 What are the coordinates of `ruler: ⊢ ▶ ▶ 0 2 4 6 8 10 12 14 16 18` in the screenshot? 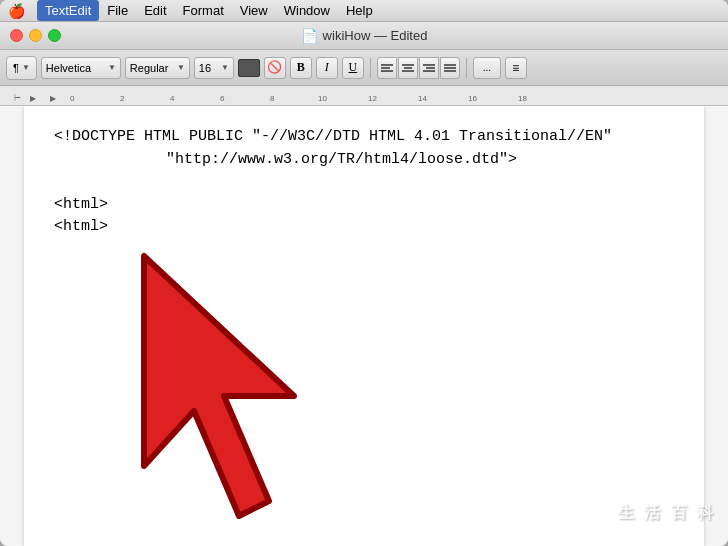 It's located at (364, 96).